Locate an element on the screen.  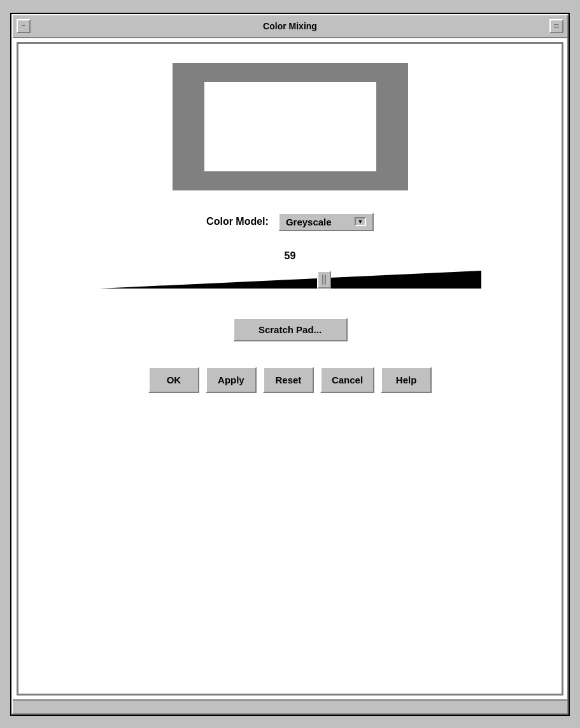
ok-button: OK is located at coordinates (174, 380).